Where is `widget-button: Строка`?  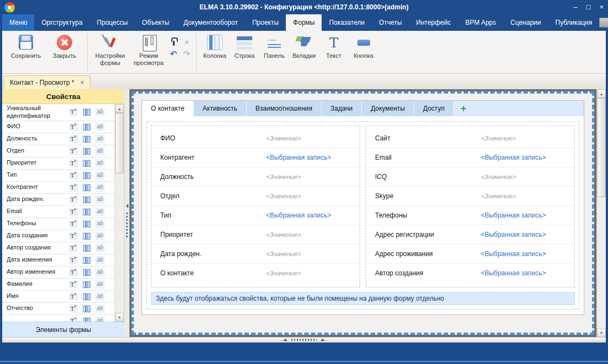
widget-button: Строка is located at coordinates (245, 46).